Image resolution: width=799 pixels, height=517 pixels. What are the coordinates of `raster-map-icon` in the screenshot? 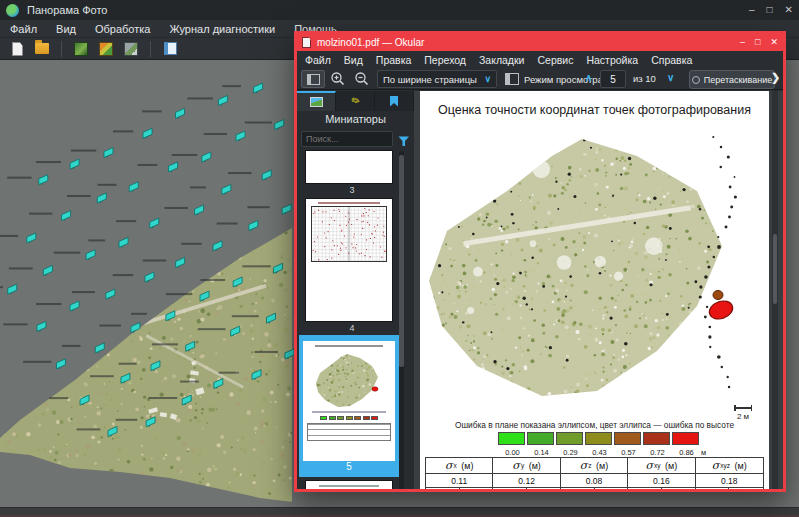 It's located at (106, 49).